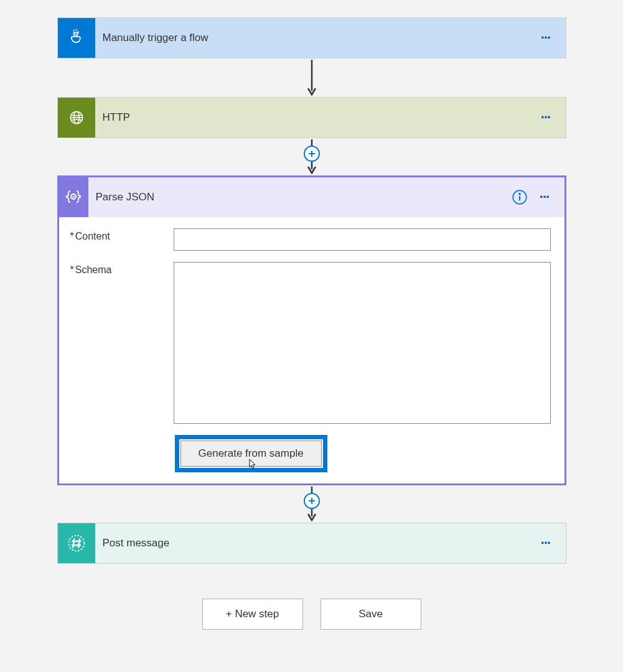 This screenshot has width=623, height=672. Describe the element at coordinates (312, 614) in the screenshot. I see `bottom-action-bar: + New step Save` at that location.